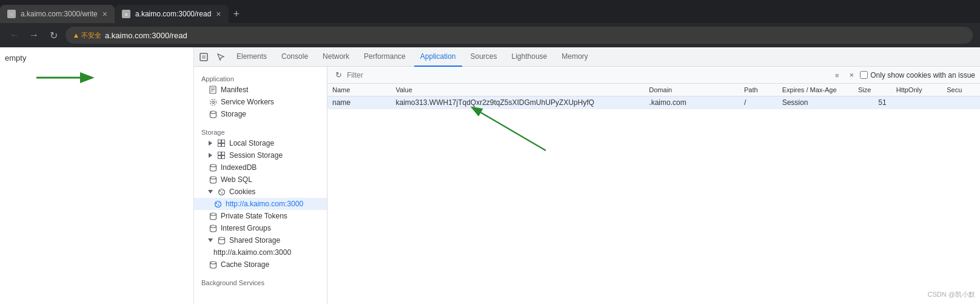 The height and width of the screenshot is (304, 980). Describe the element at coordinates (233, 114) in the screenshot. I see `storage-app-label: Storage` at that location.